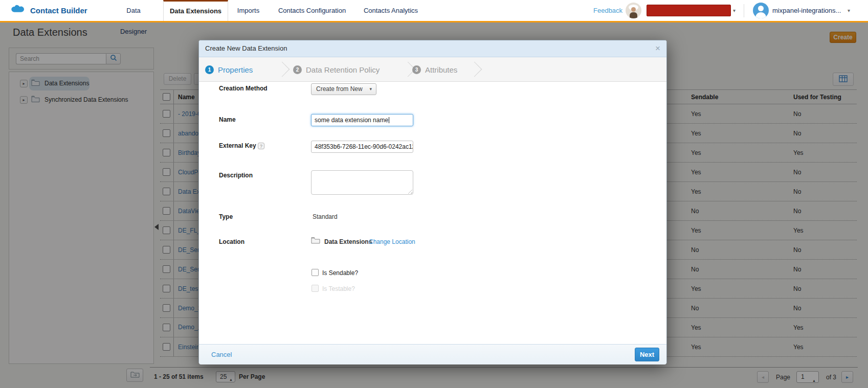 Image resolution: width=868 pixels, height=388 pixels. Describe the element at coordinates (351, 120) in the screenshot. I see `name-field-value: some data extension name` at that location.